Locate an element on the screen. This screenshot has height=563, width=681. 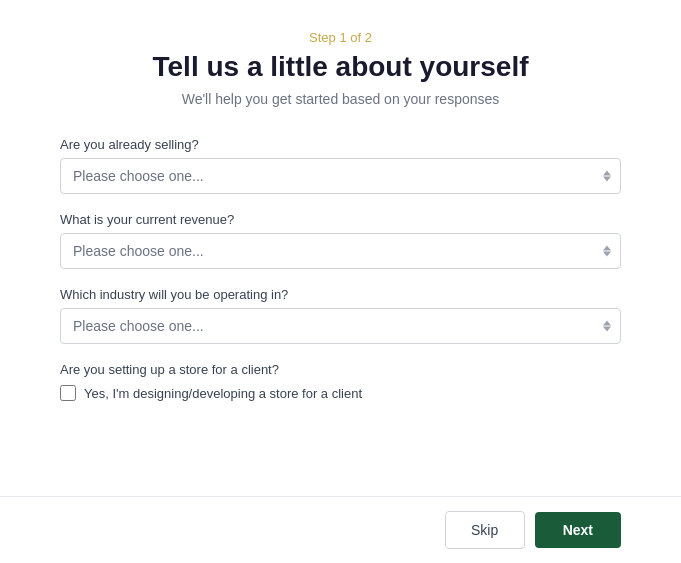
industry-field-group: Which industry will you be operating in?… is located at coordinates (340, 316).